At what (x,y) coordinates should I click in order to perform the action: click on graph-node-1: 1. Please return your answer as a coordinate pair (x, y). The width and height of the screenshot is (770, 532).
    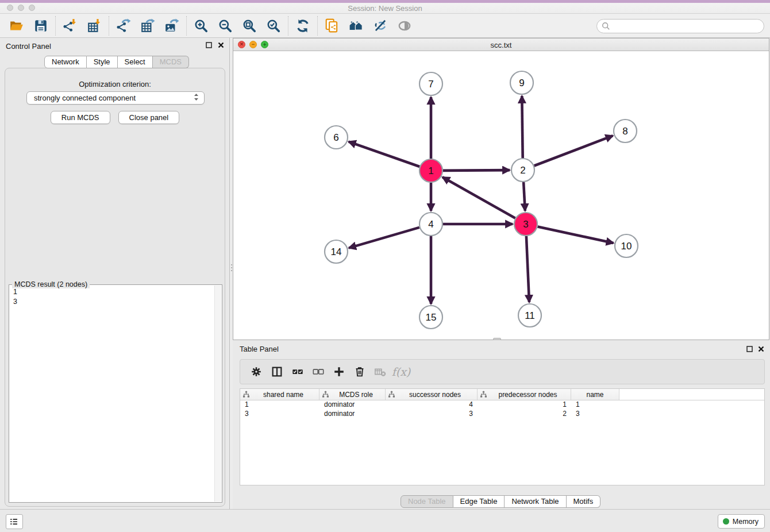
    Looking at the image, I should click on (431, 171).